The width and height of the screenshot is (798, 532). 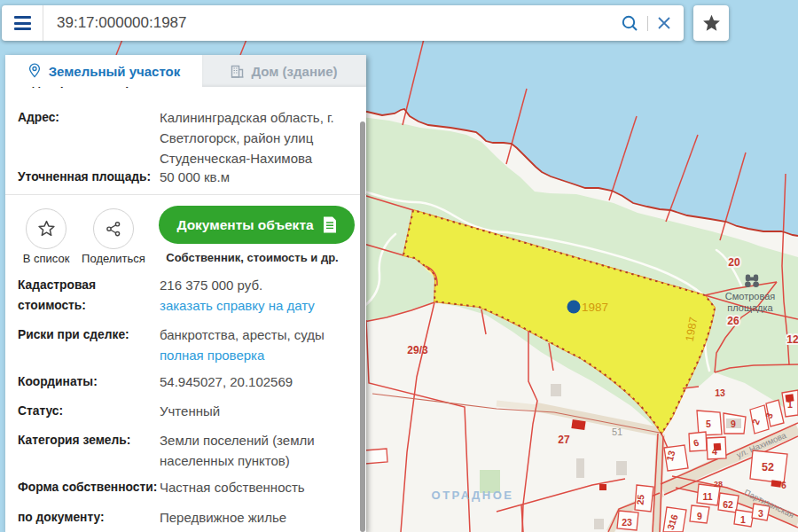 What do you see at coordinates (761, 513) in the screenshot?
I see `map-label: 3` at bounding box center [761, 513].